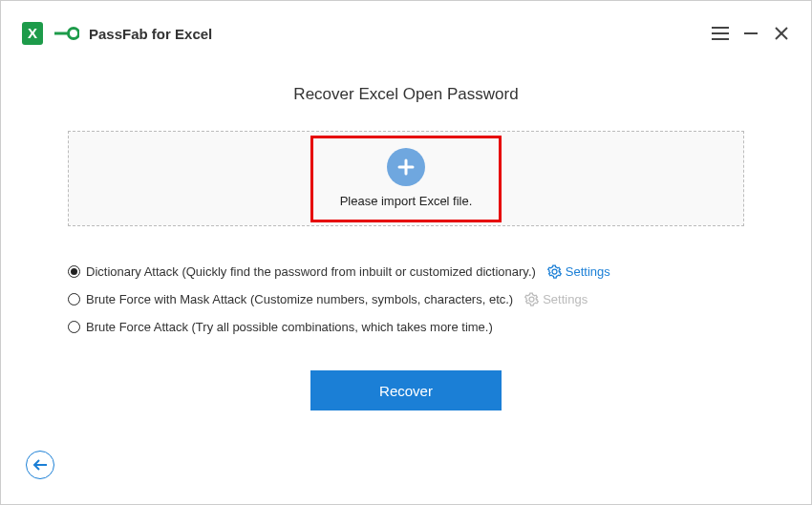 Image resolution: width=812 pixels, height=505 pixels. I want to click on radio-brute, so click(75, 326).